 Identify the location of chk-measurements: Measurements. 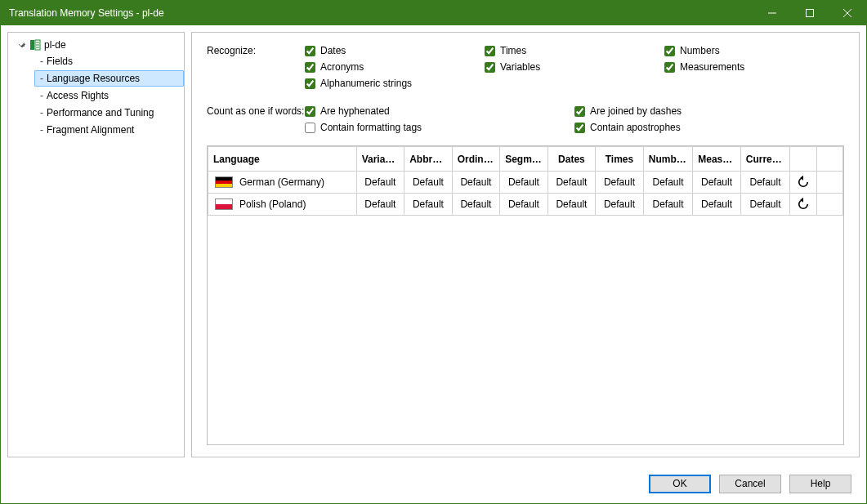
(754, 67).